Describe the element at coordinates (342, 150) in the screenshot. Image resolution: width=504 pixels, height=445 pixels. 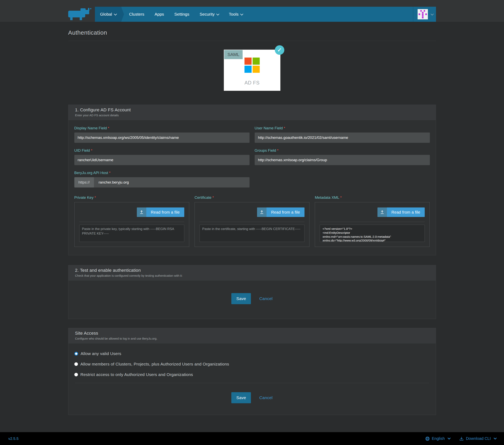
I see `field-label: Groups Field*` at that location.